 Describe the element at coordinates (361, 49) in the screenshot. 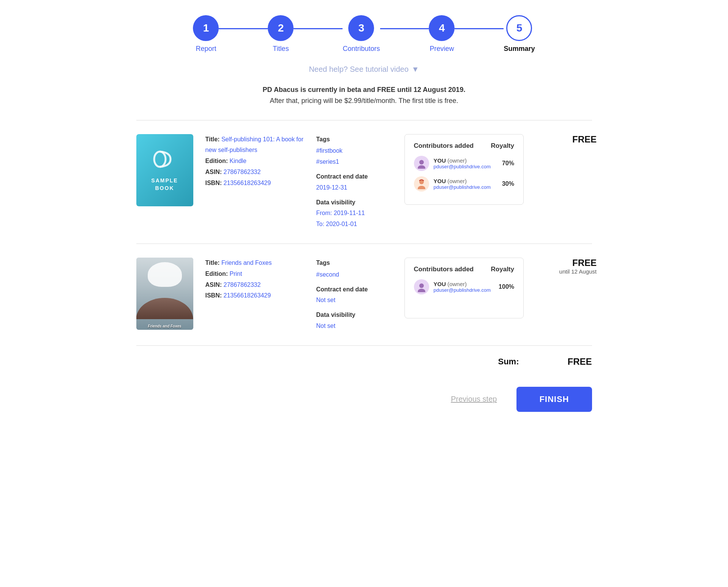

I see `step-3-label: Contributors` at that location.